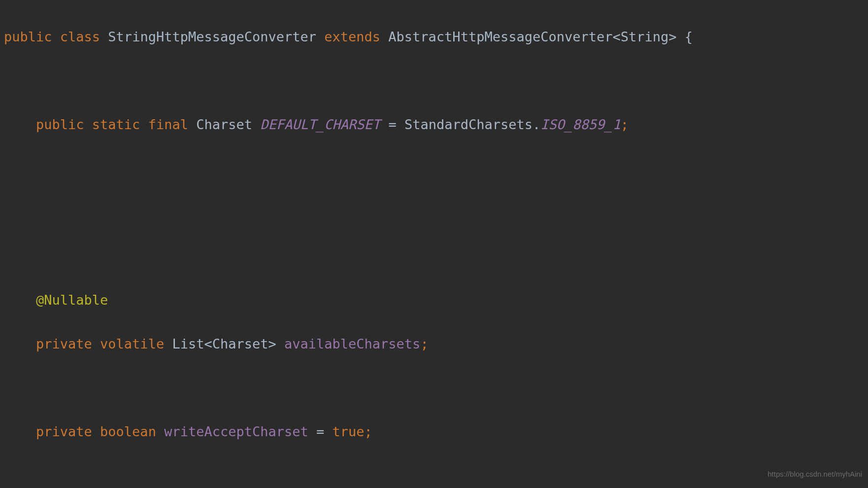 The width and height of the screenshot is (868, 488). What do you see at coordinates (436, 37) in the screenshot?
I see `code-line: public class StringHttpMessageConverter …` at bounding box center [436, 37].